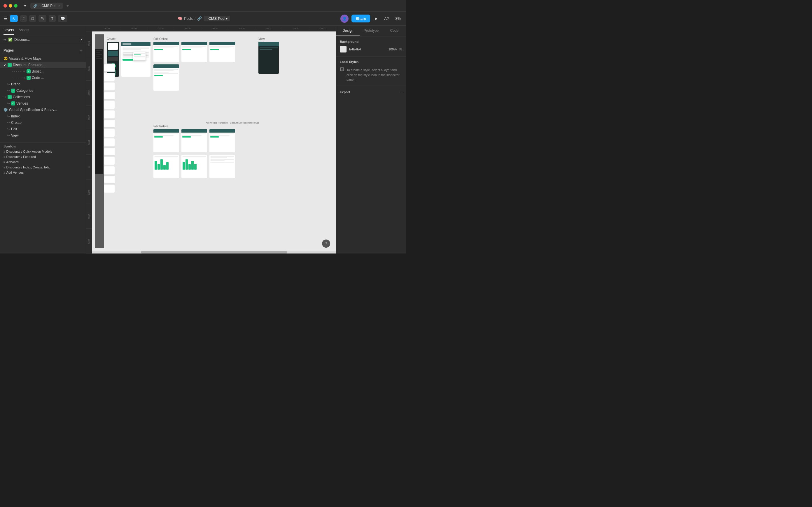 The image size is (812, 507). What do you see at coordinates (43, 142) in the screenshot?
I see `panel-divider` at bounding box center [43, 142].